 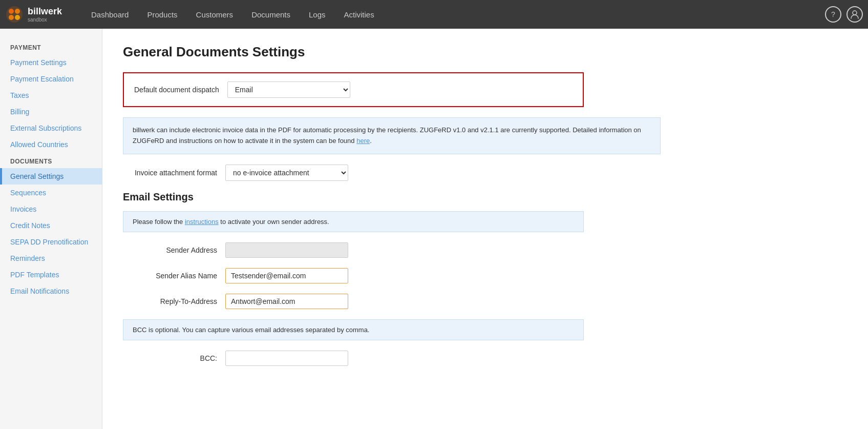 What do you see at coordinates (51, 242) in the screenshot?
I see `sidebar-item-sepa-dd: SEPA DD Prenotification` at bounding box center [51, 242].